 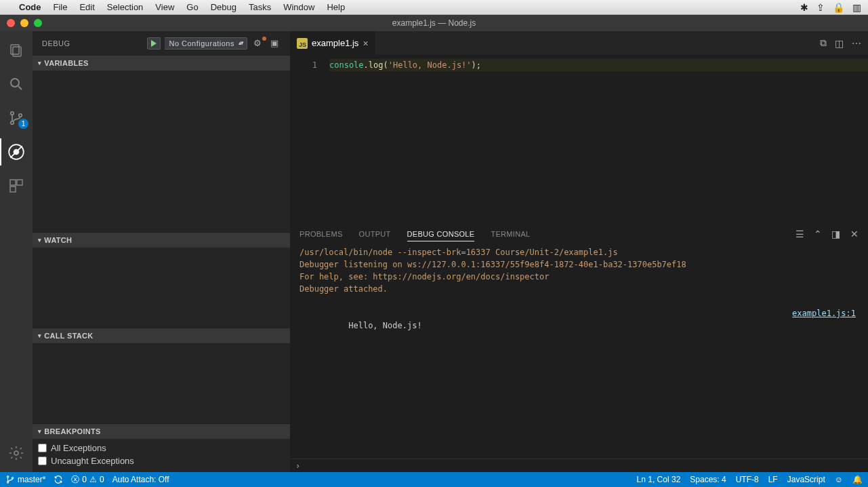 What do you see at coordinates (241, 43) in the screenshot?
I see `chevron-updown-icon: ▴▾` at bounding box center [241, 43].